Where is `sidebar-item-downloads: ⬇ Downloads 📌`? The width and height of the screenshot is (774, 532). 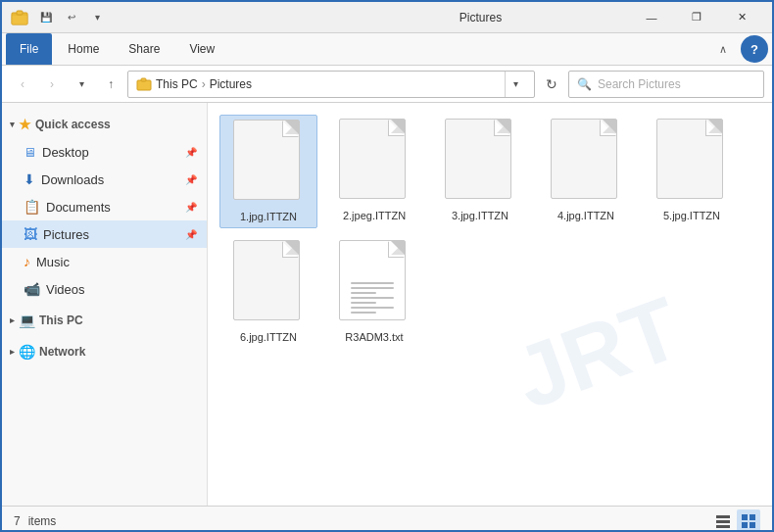 sidebar-item-downloads: ⬇ Downloads 📌 is located at coordinates (104, 179).